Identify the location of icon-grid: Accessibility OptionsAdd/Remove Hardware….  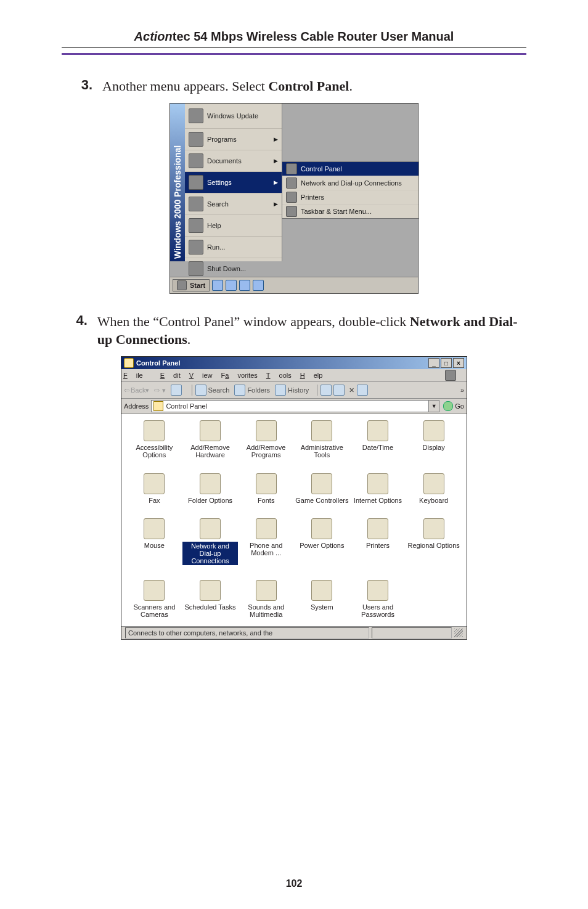
(294, 522).